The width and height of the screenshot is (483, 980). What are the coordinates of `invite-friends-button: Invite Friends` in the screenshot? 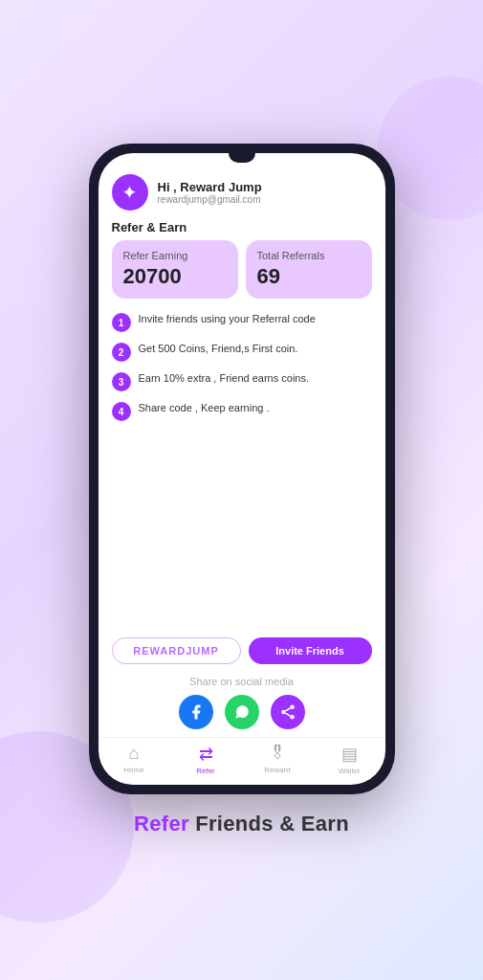 It's located at (310, 651).